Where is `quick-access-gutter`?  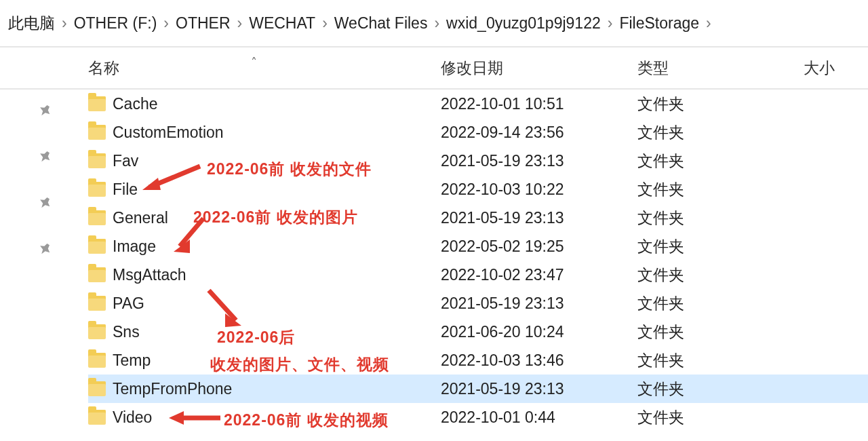
quick-access-gutter is located at coordinates (44, 265).